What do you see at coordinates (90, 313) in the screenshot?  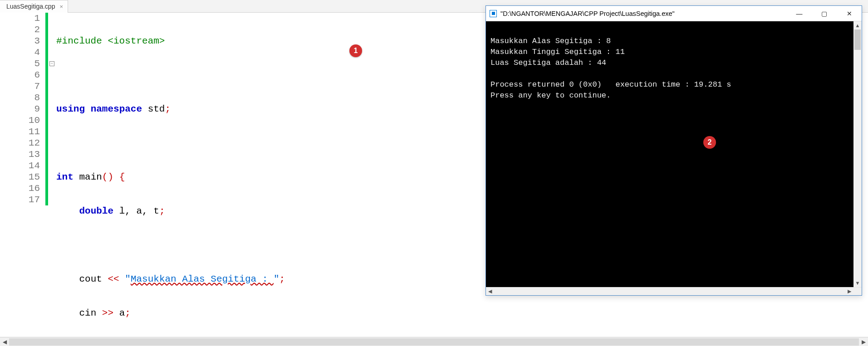 I see `code-token: cin` at bounding box center [90, 313].